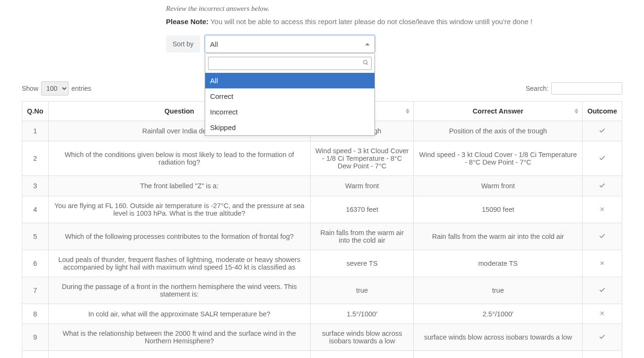 The height and width of the screenshot is (358, 644). What do you see at coordinates (179, 159) in the screenshot?
I see `cell-question: Which of the conditions given below is m…` at bounding box center [179, 159].